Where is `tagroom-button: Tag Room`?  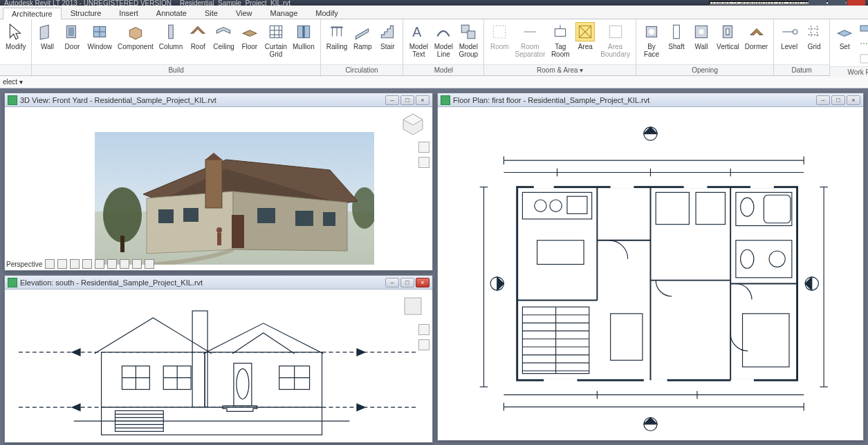 tagroom-button: Tag Room is located at coordinates (560, 40).